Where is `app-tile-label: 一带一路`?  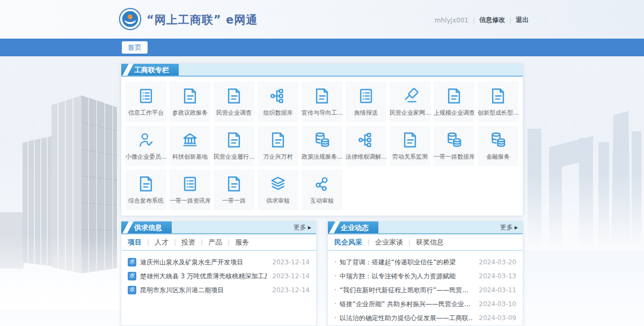
app-tile-label: 一带一路 is located at coordinates (234, 201).